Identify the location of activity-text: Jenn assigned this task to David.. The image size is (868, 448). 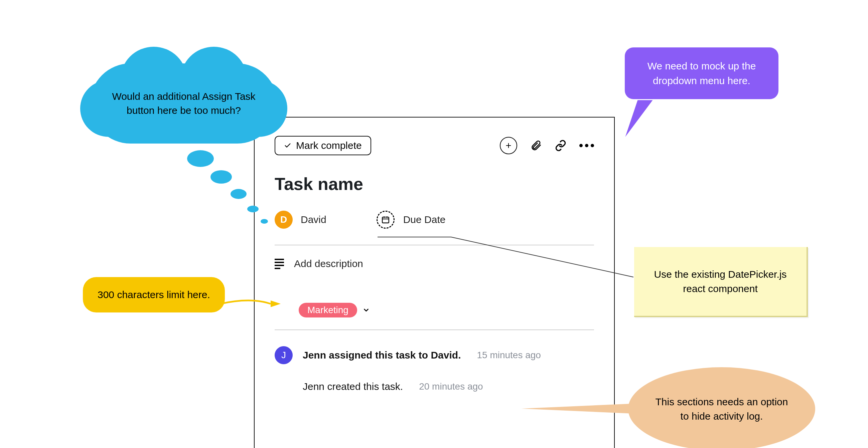
(381, 355).